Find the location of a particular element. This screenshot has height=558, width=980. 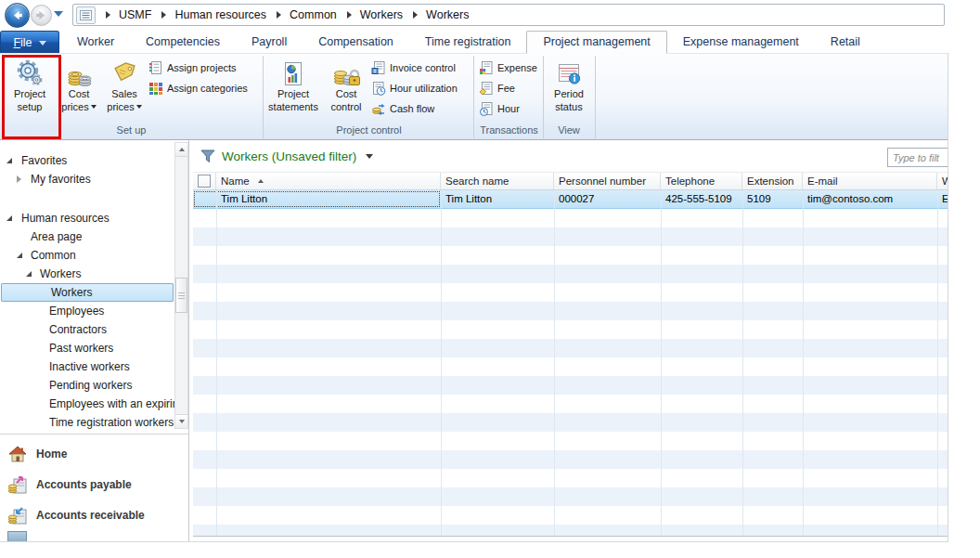

cash-flow-button: Cash flow is located at coordinates (403, 109).